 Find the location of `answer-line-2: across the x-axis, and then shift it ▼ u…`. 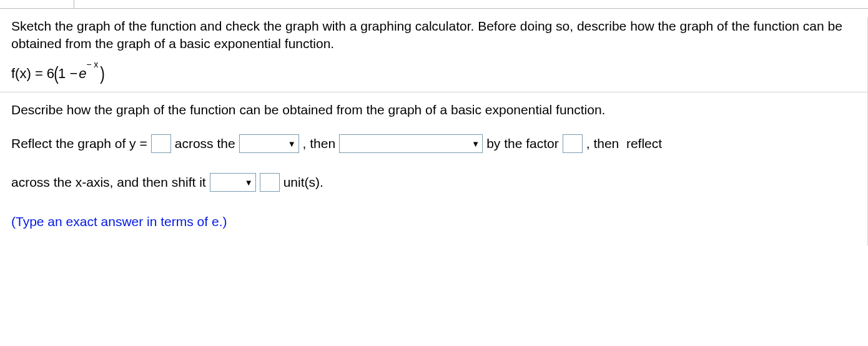

answer-line-2: across the x-axis, and then shift it ▼ u… is located at coordinates (434, 182).